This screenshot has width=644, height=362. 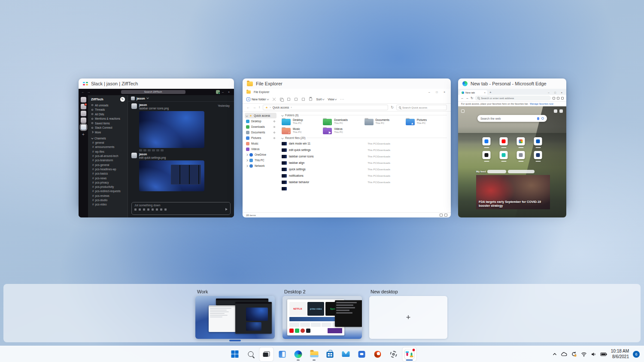 What do you see at coordinates (330, 354) in the screenshot?
I see `microsoft-store-button` at bounding box center [330, 354].